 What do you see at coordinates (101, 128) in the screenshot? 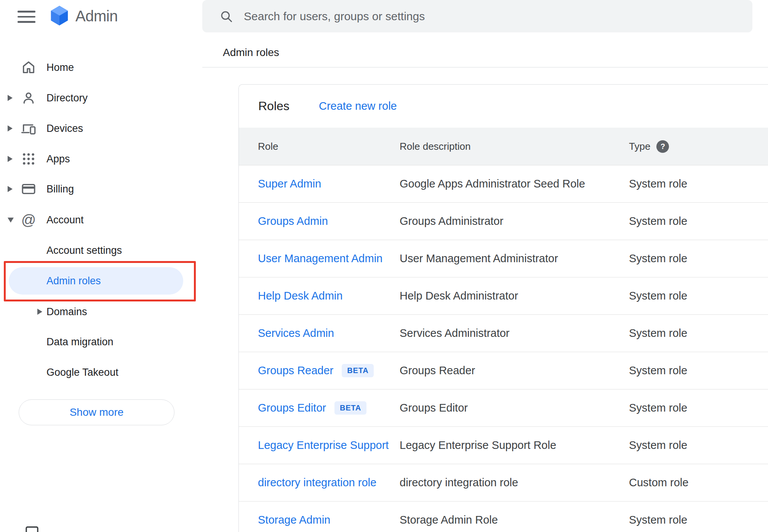
I see `sidebar-item-devices: Devices` at bounding box center [101, 128].